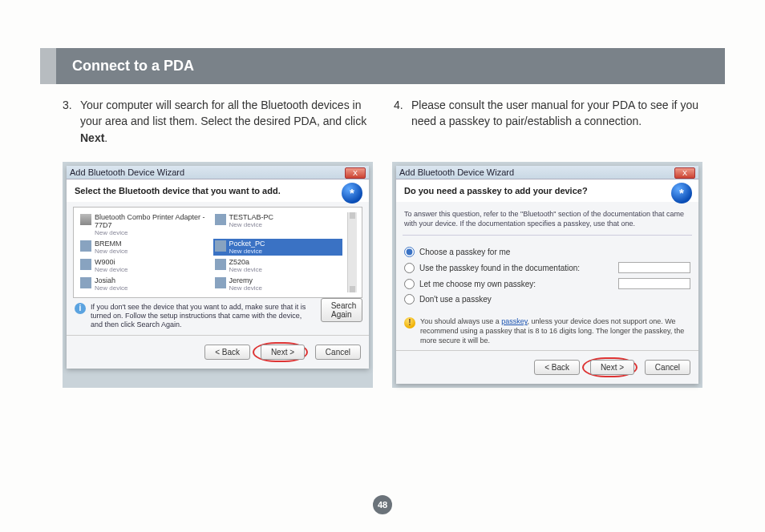 The height and width of the screenshot is (532, 765). I want to click on hint-text: i If you don't see the device that you w…, so click(194, 314).